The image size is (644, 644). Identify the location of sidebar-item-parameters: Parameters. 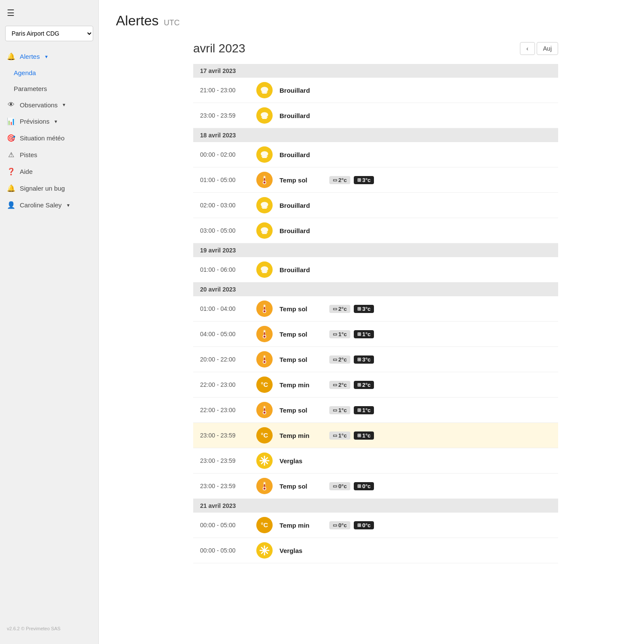
(49, 88).